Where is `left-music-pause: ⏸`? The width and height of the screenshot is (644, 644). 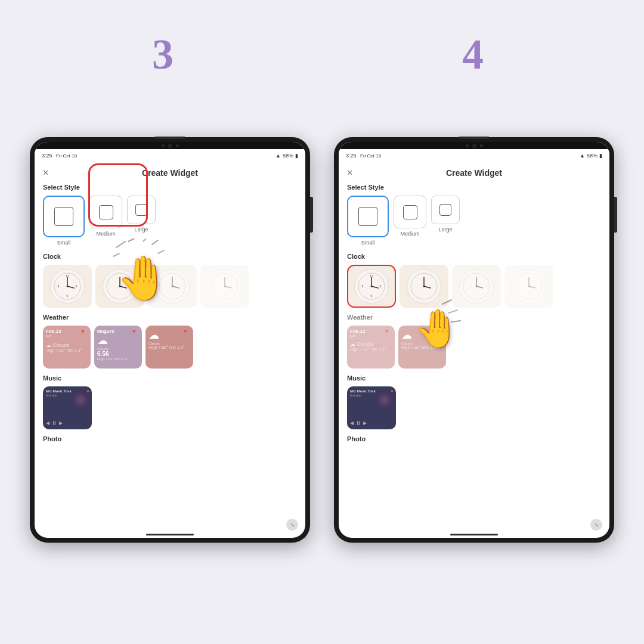 left-music-pause: ⏸ is located at coordinates (54, 423).